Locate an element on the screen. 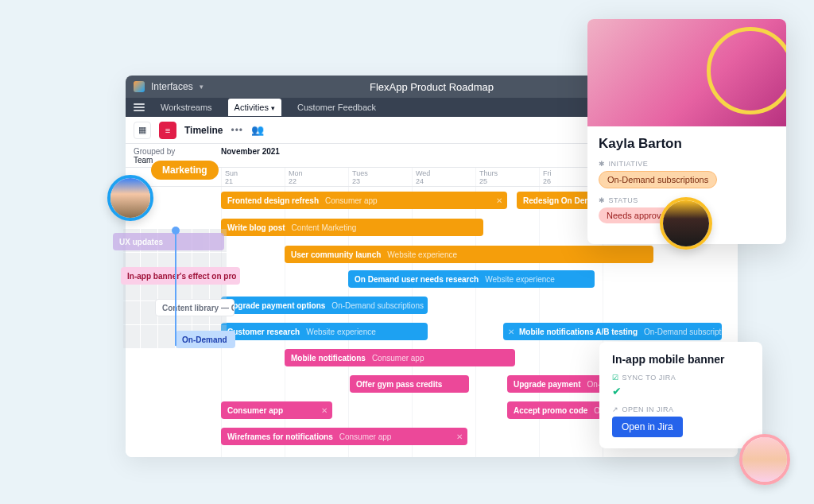  bar-content-library: Content library — C is located at coordinates (195, 308).